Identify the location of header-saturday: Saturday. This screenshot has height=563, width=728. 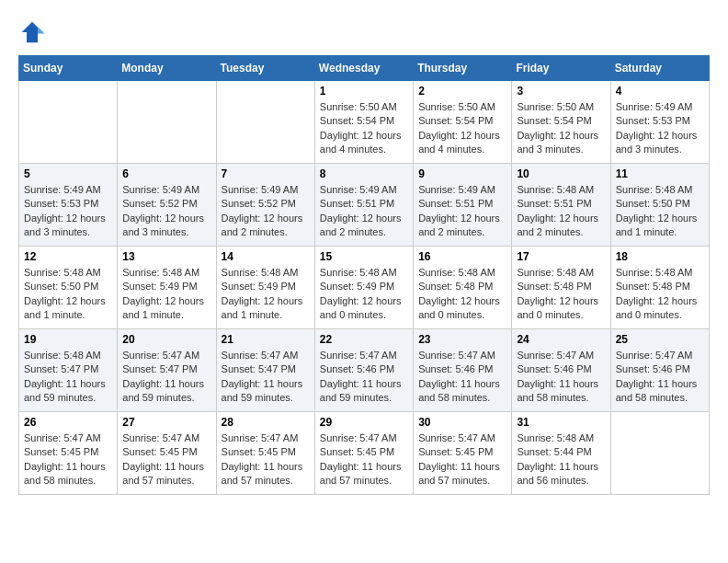
(660, 68).